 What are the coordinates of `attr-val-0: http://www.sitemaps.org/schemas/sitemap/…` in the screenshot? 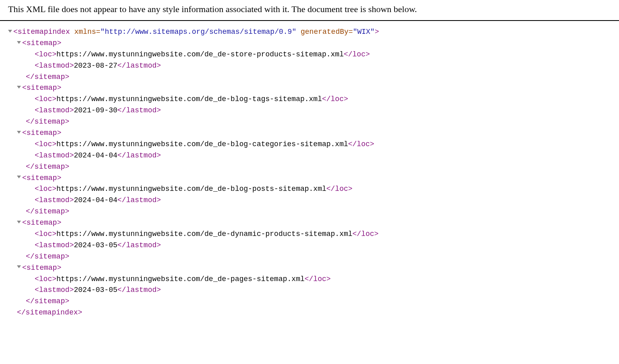 It's located at (198, 32).